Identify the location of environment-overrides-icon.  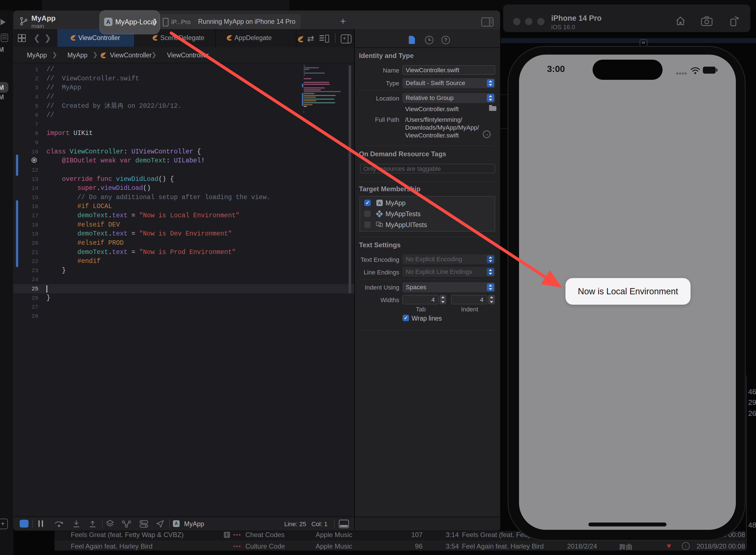
(144, 524).